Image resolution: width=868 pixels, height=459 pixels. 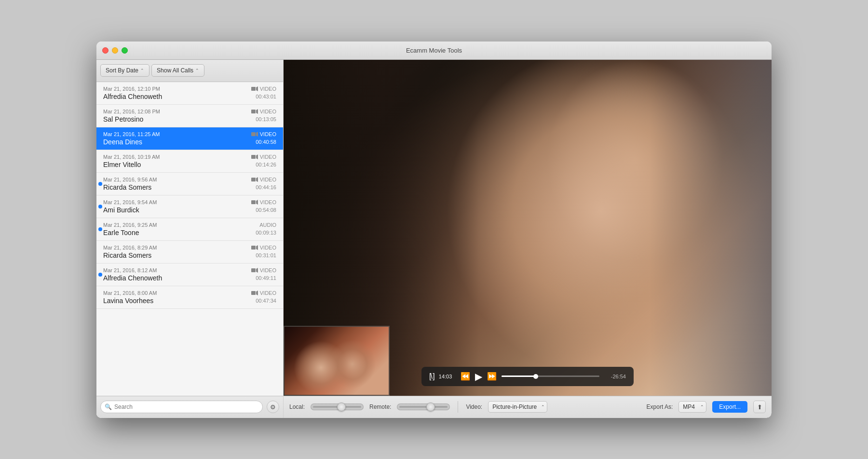 What do you see at coordinates (266, 119) in the screenshot?
I see `call-duration: 00:13:05` at bounding box center [266, 119].